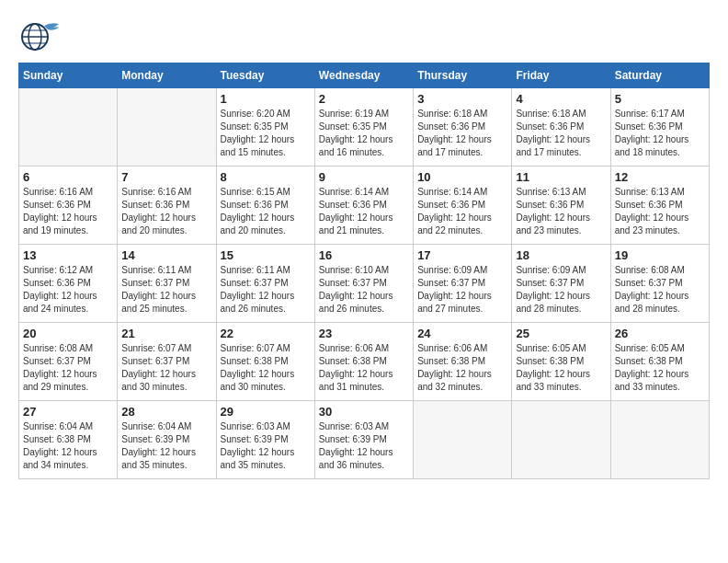 The height and width of the screenshot is (563, 728). Describe the element at coordinates (266, 412) in the screenshot. I see `day-number: 29` at that location.